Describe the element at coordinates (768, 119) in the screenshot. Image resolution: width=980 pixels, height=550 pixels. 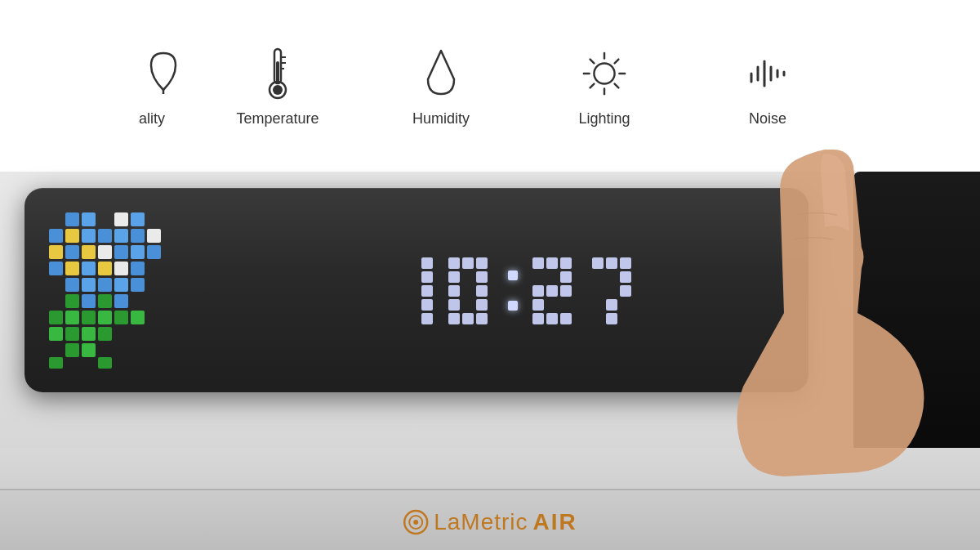
I see `noise-label: Noise` at that location.